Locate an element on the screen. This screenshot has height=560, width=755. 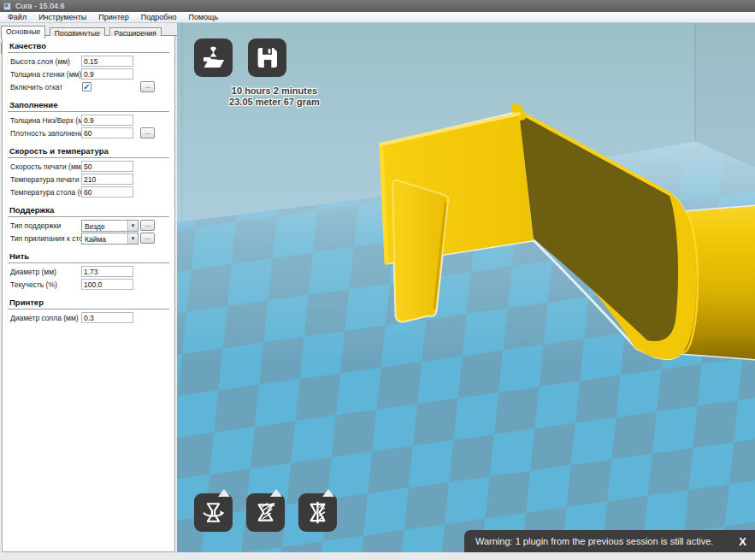
setting-label: Скорость печати (мм/с) is located at coordinates (50, 167).